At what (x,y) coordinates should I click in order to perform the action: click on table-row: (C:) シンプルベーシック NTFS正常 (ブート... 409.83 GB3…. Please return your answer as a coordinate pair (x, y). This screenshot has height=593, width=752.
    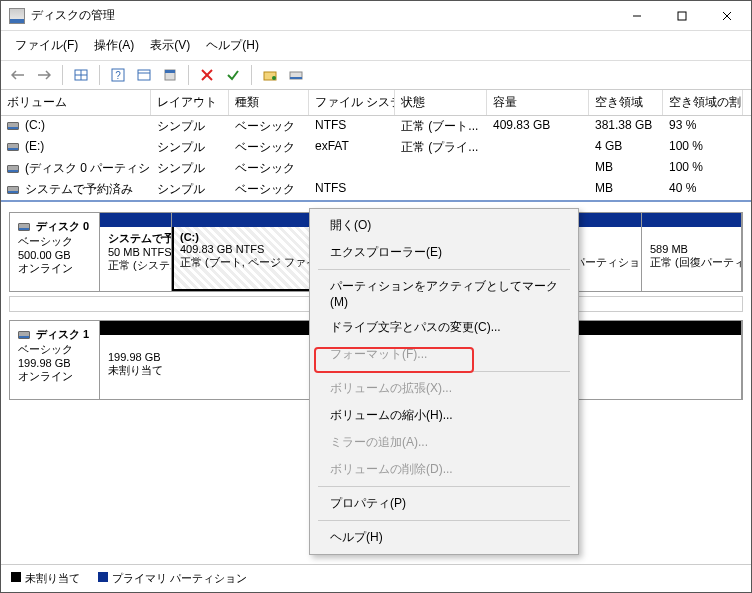
    Looking at the image, I should click on (376, 126).